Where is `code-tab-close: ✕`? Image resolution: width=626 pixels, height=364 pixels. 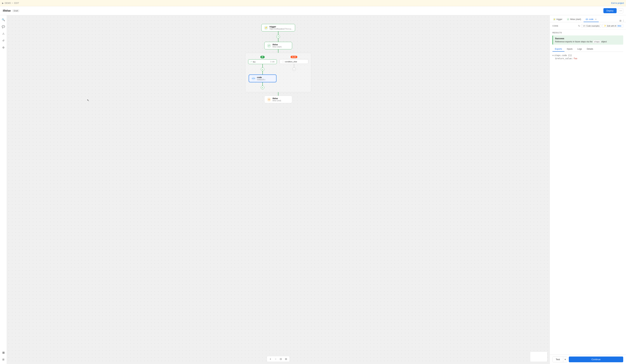 code-tab-close: ✕ is located at coordinates (596, 19).